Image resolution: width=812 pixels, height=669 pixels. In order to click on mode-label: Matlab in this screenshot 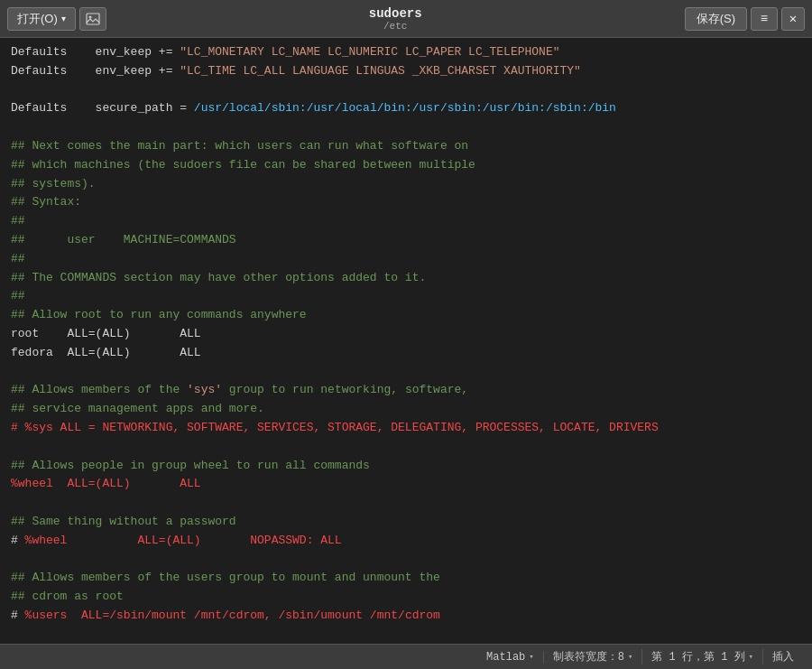, I will do `click(505, 657)`.